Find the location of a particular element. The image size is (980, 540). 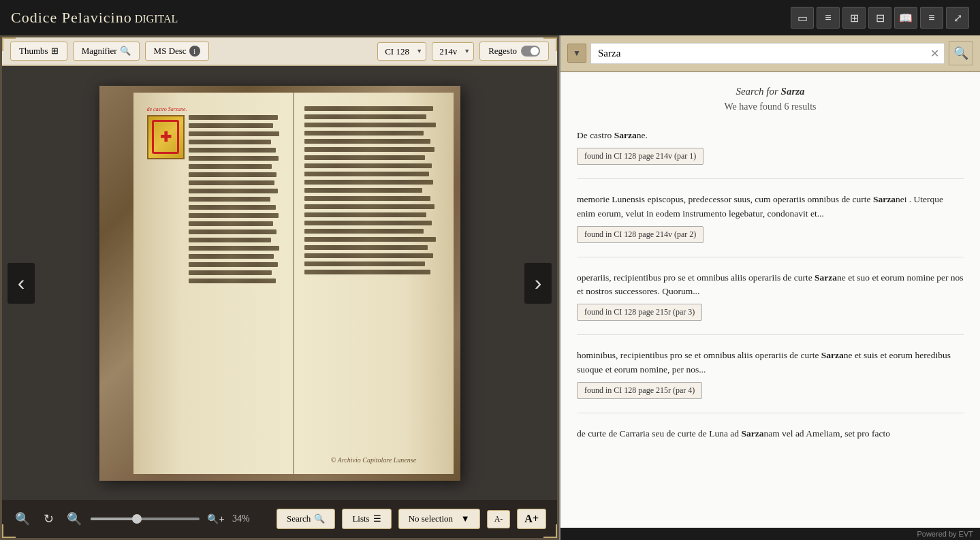

search-bottom-label: Search is located at coordinates (298, 519).